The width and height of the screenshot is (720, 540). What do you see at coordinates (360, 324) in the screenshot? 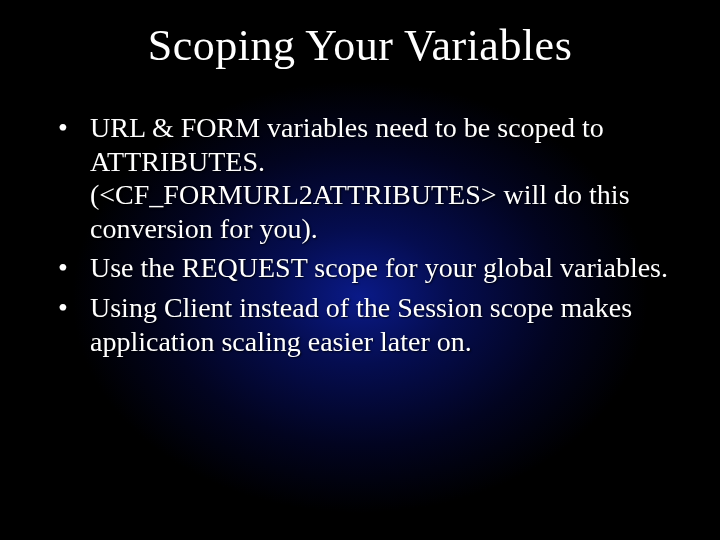
I see `list-item: Using Client instead of the Session scop…` at bounding box center [360, 324].